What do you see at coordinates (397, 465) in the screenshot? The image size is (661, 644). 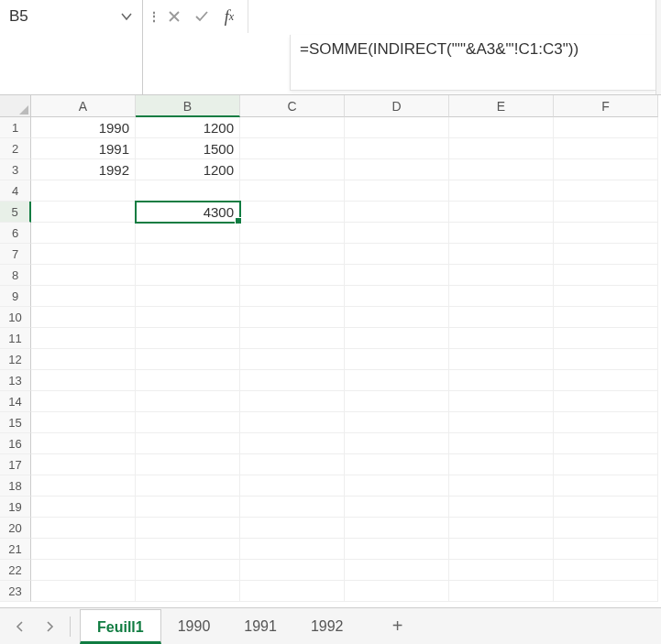 I see `cell-D17` at bounding box center [397, 465].